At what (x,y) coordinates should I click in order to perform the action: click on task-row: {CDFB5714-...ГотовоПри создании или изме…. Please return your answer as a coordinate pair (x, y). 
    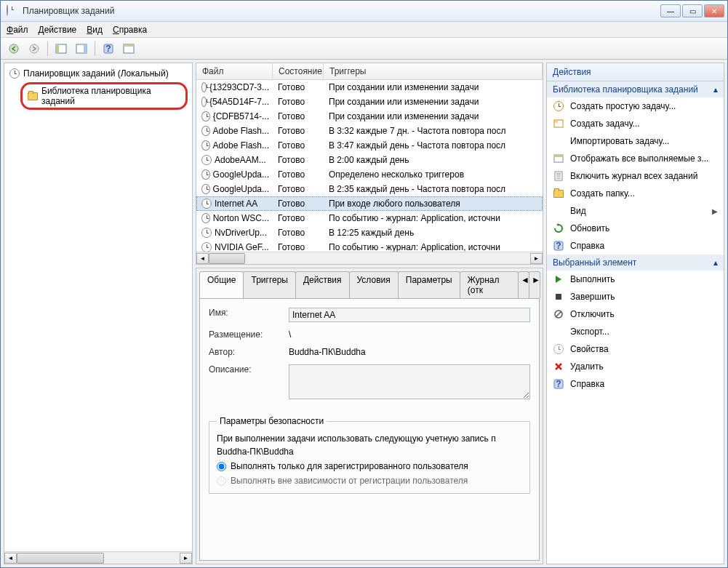
    Looking at the image, I should click on (369, 116).